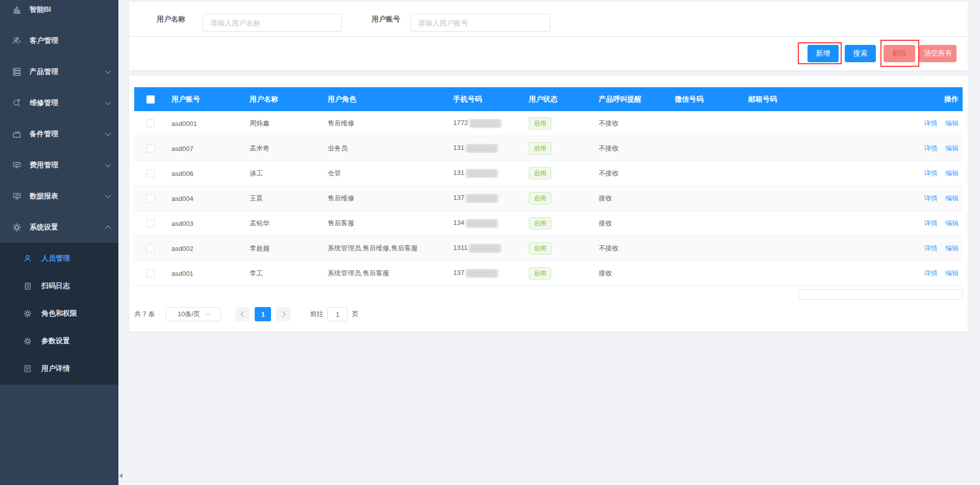  What do you see at coordinates (56, 259) in the screenshot?
I see `sidebar-subitem-label: 人员管理` at bounding box center [56, 259].